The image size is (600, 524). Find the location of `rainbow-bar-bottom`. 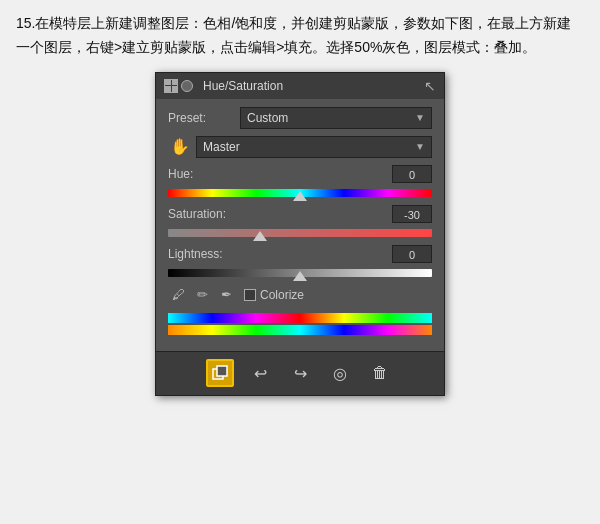

rainbow-bar-bottom is located at coordinates (300, 330).